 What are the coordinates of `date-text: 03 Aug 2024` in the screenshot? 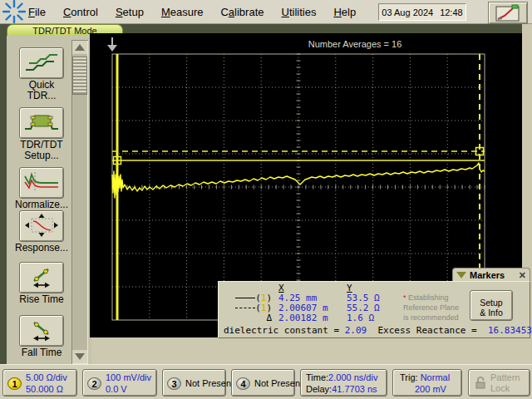 It's located at (407, 12).